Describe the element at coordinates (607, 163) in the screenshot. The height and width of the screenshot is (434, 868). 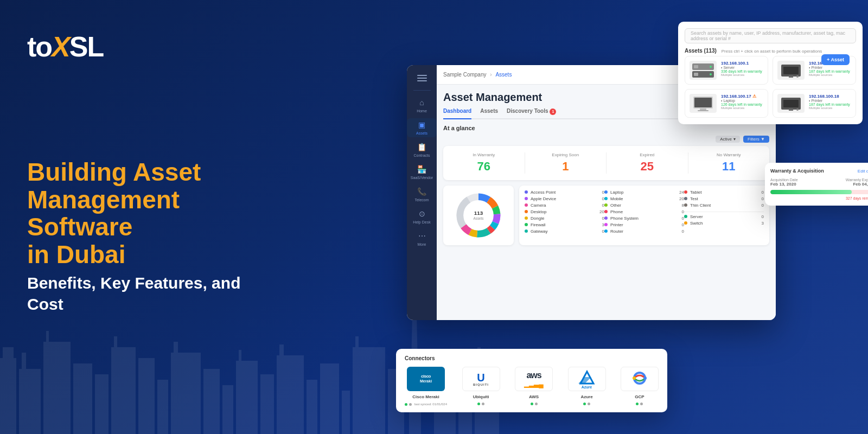
I see `stats-row: In Warranty 76 Expiring Soon 1 Expired 2…` at that location.